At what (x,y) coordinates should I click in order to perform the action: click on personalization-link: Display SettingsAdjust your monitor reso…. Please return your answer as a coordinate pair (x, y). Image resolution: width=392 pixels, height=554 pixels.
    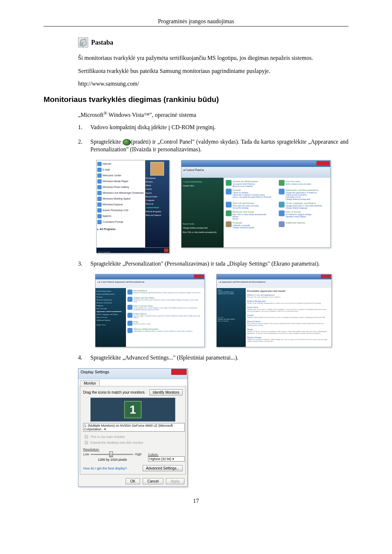
    Looking at the image, I should click on (289, 339).